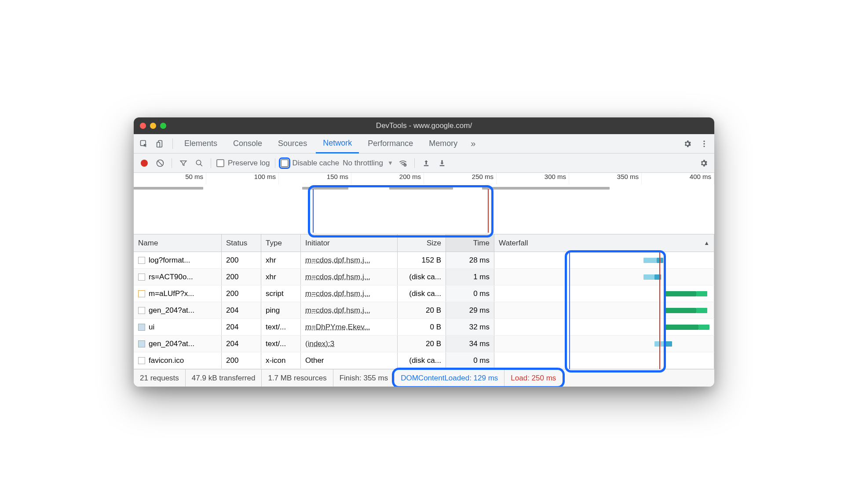 The width and height of the screenshot is (848, 504). I want to click on request-size: 152 B, so click(422, 260).